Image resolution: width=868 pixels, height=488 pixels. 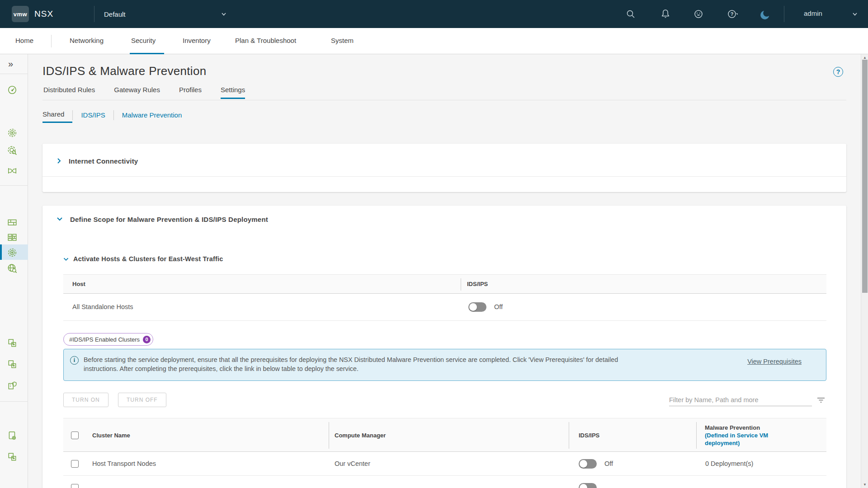 What do you see at coordinates (864, 484) in the screenshot?
I see `scroll-down-arrow: ▼` at bounding box center [864, 484].